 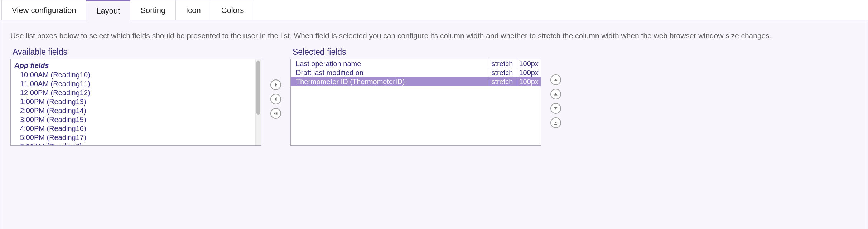 I want to click on selected-fields-listbox: Last operation name stretch 100px Draft …, so click(x=416, y=102).